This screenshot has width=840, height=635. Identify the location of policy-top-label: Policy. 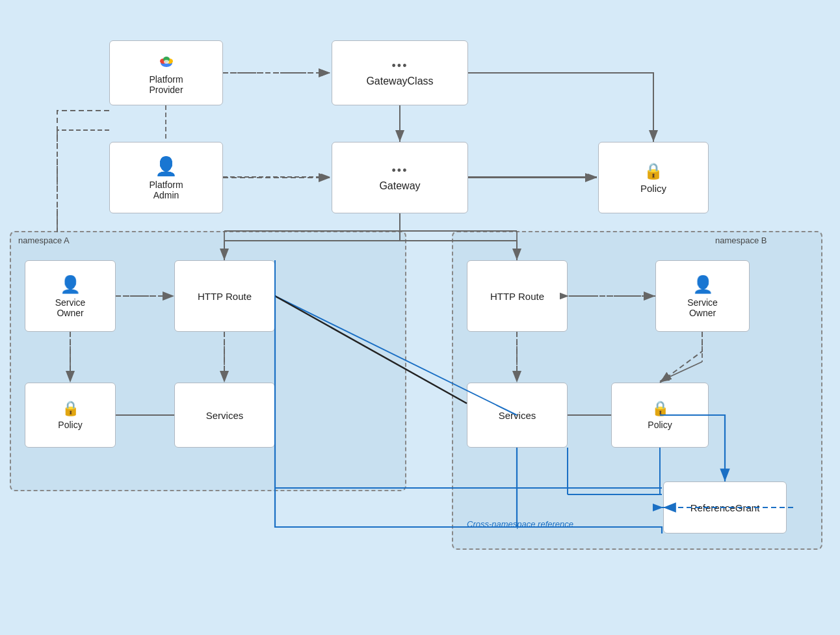
(653, 189).